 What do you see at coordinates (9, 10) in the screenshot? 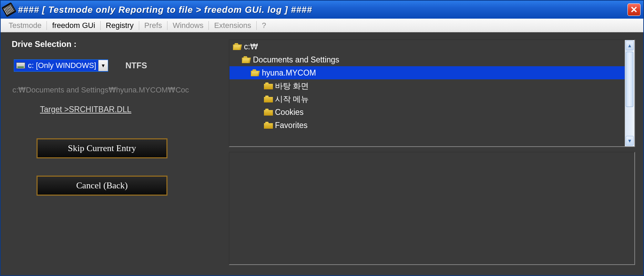
I see `app-icon` at bounding box center [9, 10].